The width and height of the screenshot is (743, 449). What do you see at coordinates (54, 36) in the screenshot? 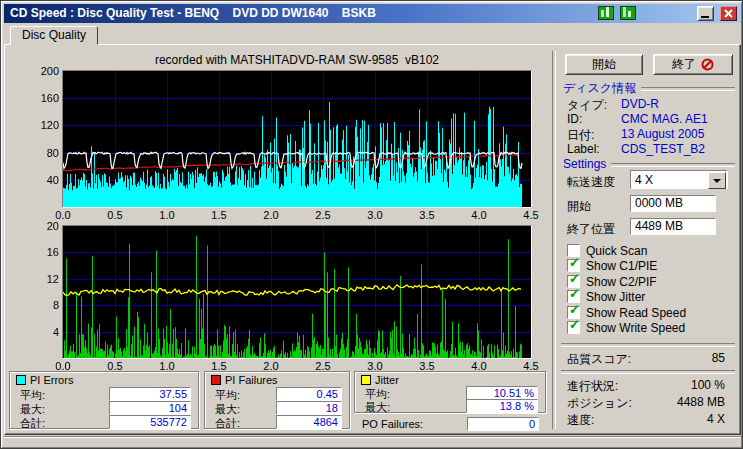
I see `tab-disc-quality: Disc Quality` at bounding box center [54, 36].